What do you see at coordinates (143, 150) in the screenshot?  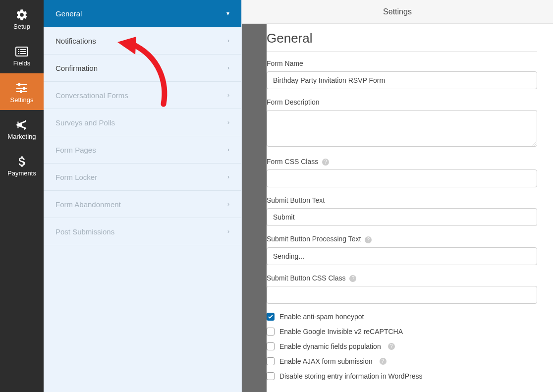 I see `sub-item-form-pages: Form Pages ›` at bounding box center [143, 150].